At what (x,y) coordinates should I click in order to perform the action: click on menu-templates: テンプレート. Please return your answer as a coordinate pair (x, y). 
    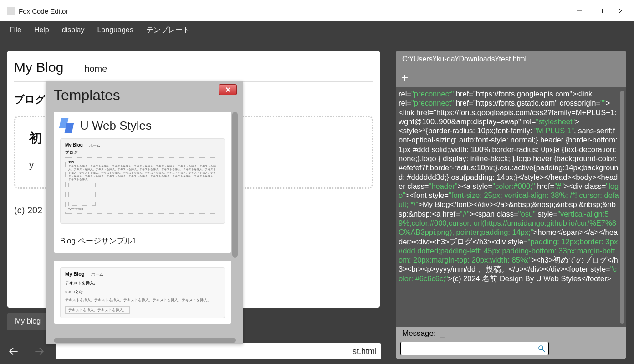
    Looking at the image, I should click on (168, 30).